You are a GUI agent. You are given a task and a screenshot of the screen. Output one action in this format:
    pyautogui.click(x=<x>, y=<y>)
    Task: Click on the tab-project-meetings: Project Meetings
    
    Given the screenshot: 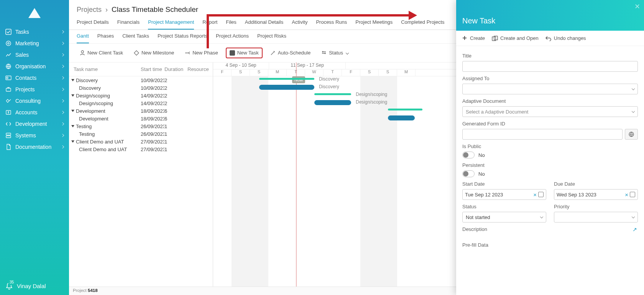 What is the action you would take?
    pyautogui.click(x=374, y=23)
    